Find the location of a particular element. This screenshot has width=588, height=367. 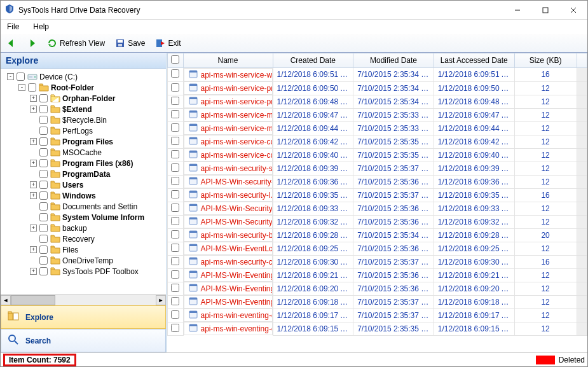

table-row: api-ms-win-eventing-c...1/12/2018 6:09:1… is located at coordinates (378, 315).